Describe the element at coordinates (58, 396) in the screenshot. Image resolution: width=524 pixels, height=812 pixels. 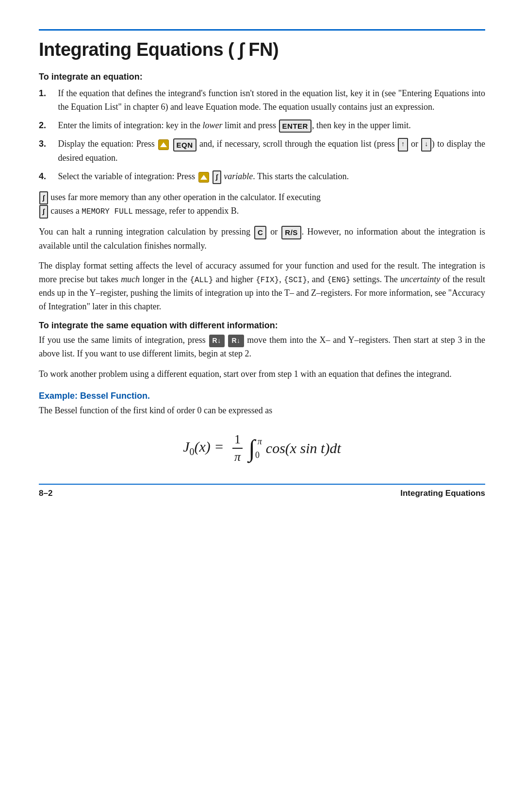
I see `example-keyword: Example:` at that location.